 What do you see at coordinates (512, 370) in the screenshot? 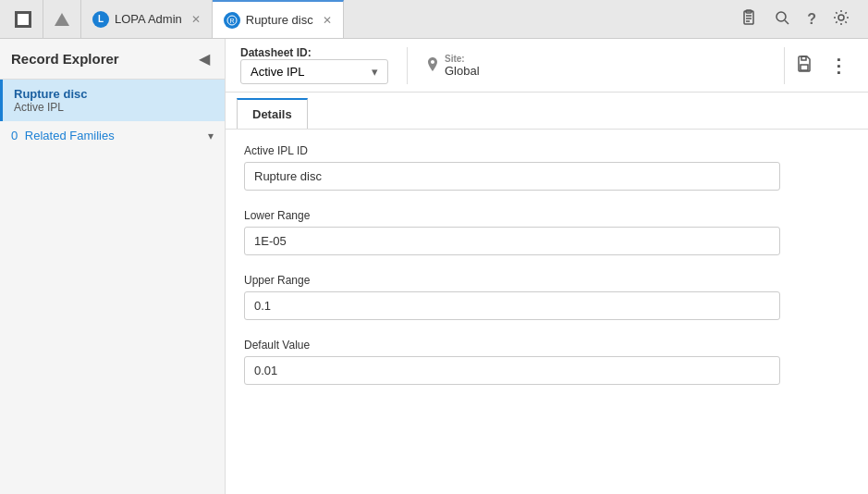
I see `input-default-value` at bounding box center [512, 370].